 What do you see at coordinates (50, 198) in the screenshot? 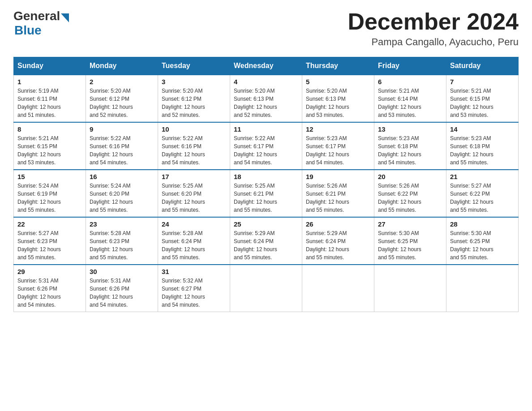
I see `day-info: Sunrise: 5:24 AMSunset: 6:19 PMDaylight:…` at bounding box center [50, 198].